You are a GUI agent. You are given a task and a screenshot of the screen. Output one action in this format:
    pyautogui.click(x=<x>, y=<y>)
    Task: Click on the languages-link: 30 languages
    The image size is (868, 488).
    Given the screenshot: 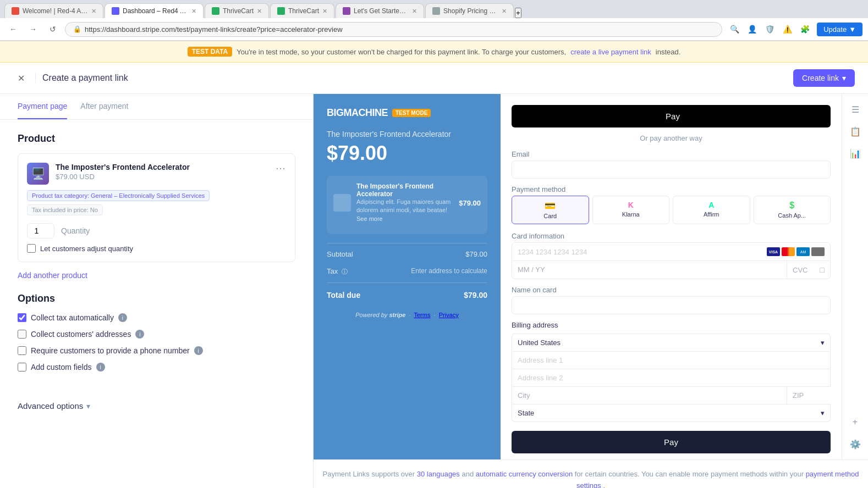 What is the action you would take?
    pyautogui.click(x=438, y=474)
    